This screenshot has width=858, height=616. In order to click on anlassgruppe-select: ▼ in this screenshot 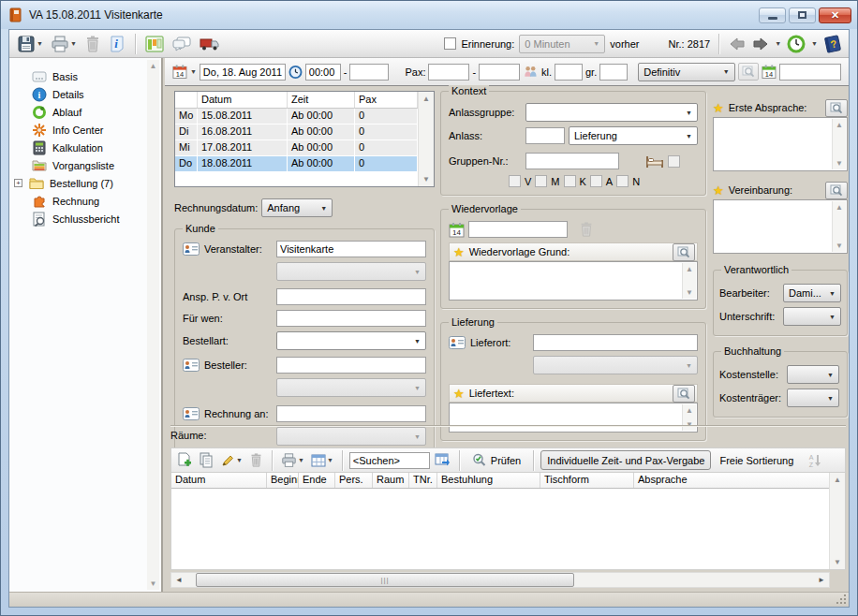, I will do `click(612, 112)`.